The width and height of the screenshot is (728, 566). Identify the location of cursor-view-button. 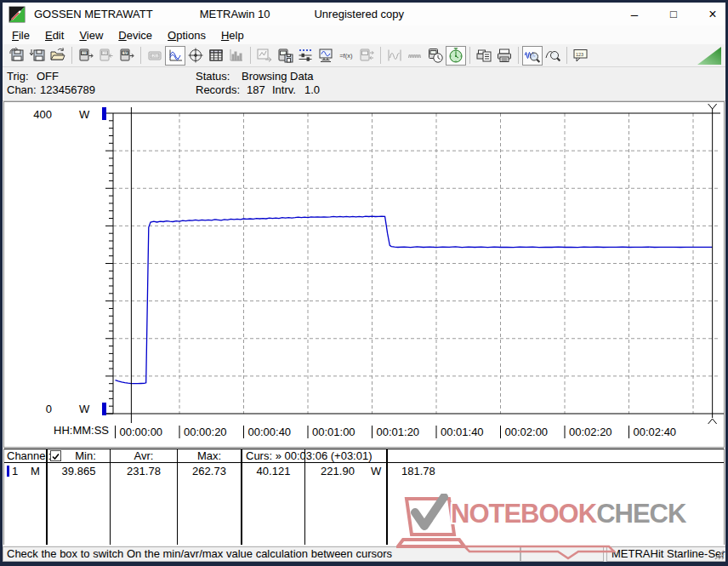
(196, 56).